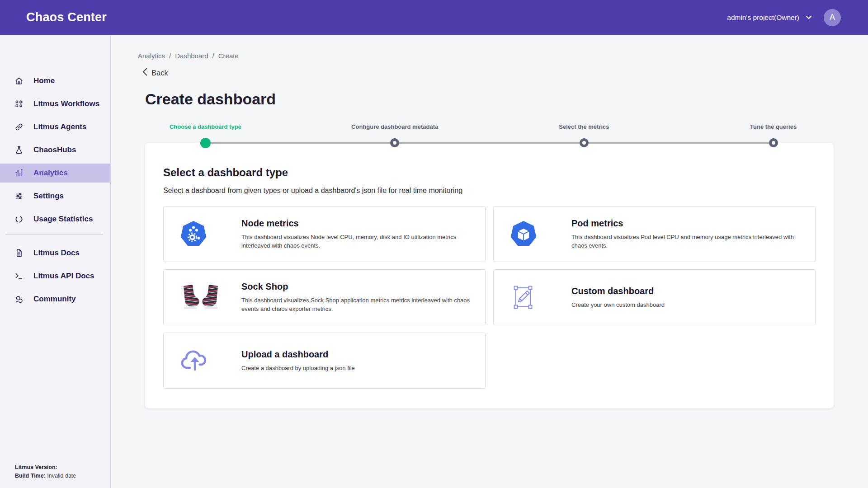 This screenshot has width=868, height=488. What do you see at coordinates (532, 297) in the screenshot?
I see `frame-pencil-icon` at bounding box center [532, 297].